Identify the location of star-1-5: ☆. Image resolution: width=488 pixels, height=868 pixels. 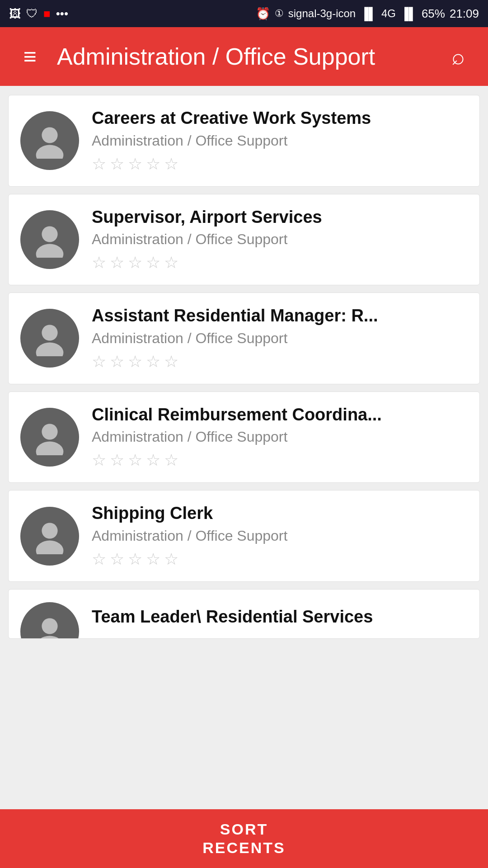
(171, 164).